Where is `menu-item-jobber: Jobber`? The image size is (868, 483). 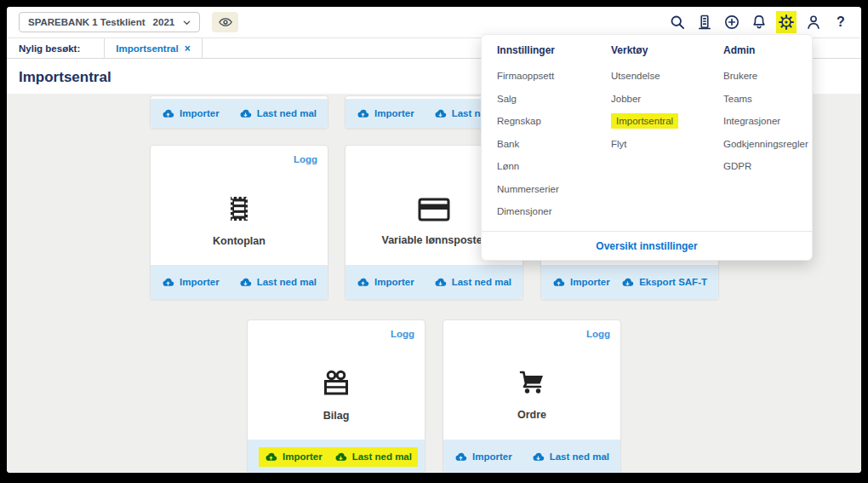 menu-item-jobber: Jobber is located at coordinates (645, 99).